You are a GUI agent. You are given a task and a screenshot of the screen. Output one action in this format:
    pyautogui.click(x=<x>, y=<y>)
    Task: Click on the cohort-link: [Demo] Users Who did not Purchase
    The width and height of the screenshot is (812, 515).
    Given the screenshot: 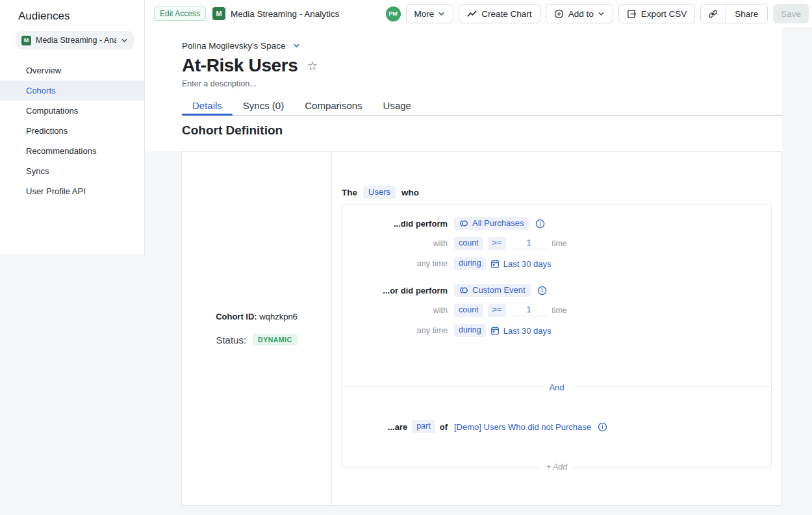 What is the action you would take?
    pyautogui.click(x=522, y=427)
    